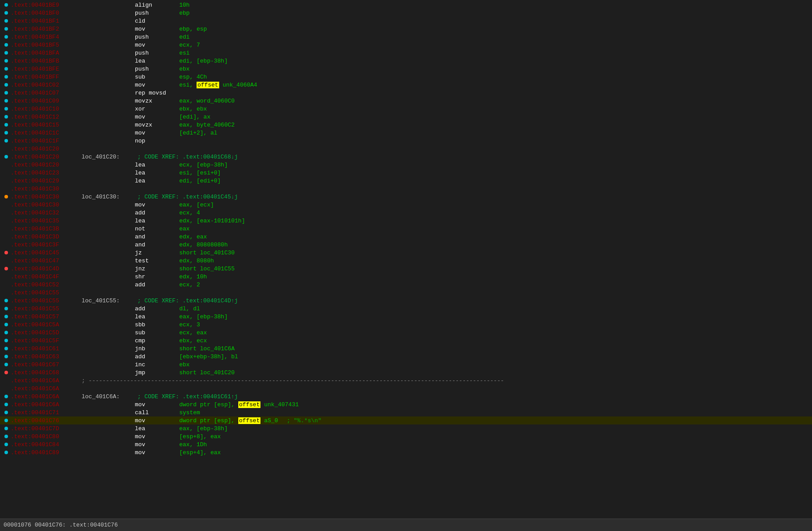 The image size is (812, 531). I want to click on mnemonic: nop, so click(157, 141).